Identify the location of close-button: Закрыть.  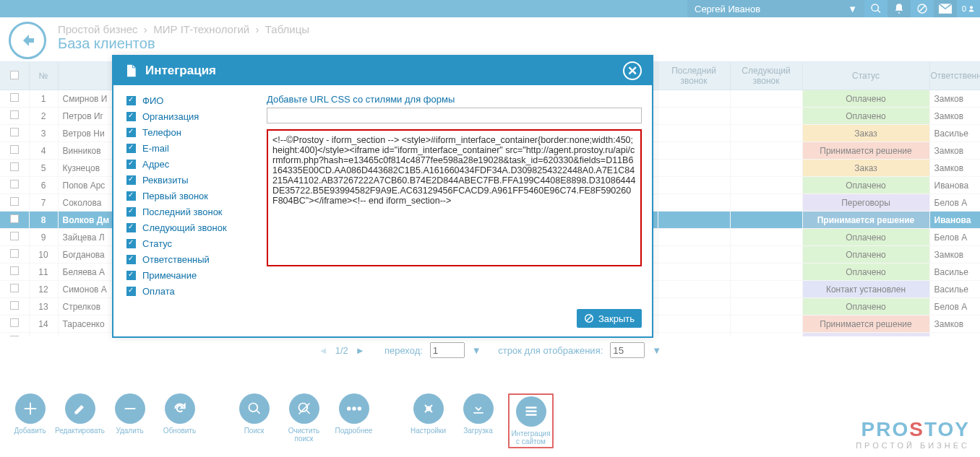
(609, 318).